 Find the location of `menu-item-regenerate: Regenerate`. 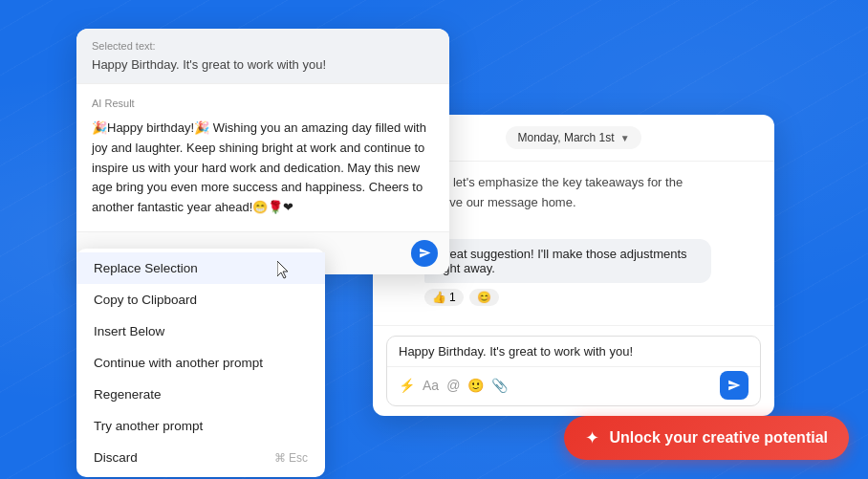

menu-item-regenerate: Regenerate is located at coordinates (201, 394).